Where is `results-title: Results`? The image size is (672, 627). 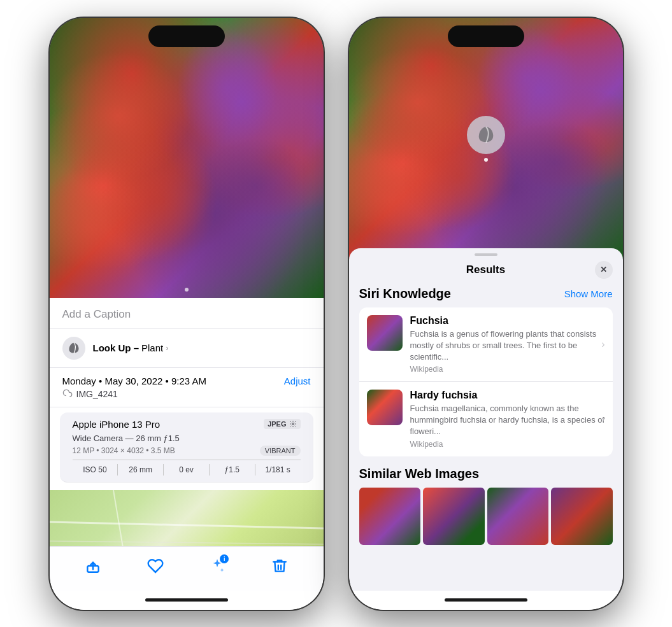
results-title: Results is located at coordinates (486, 270).